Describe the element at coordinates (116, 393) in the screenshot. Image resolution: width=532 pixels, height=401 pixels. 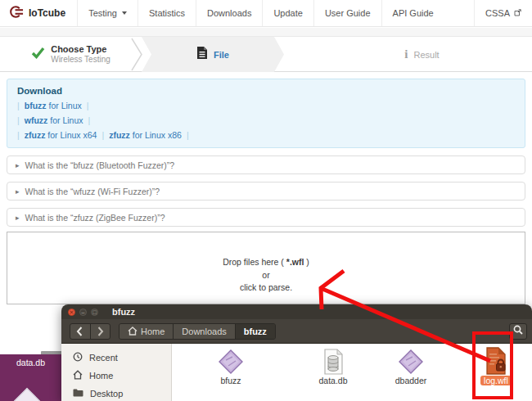
I see `sidebar-item-desktop: Desktop` at that location.